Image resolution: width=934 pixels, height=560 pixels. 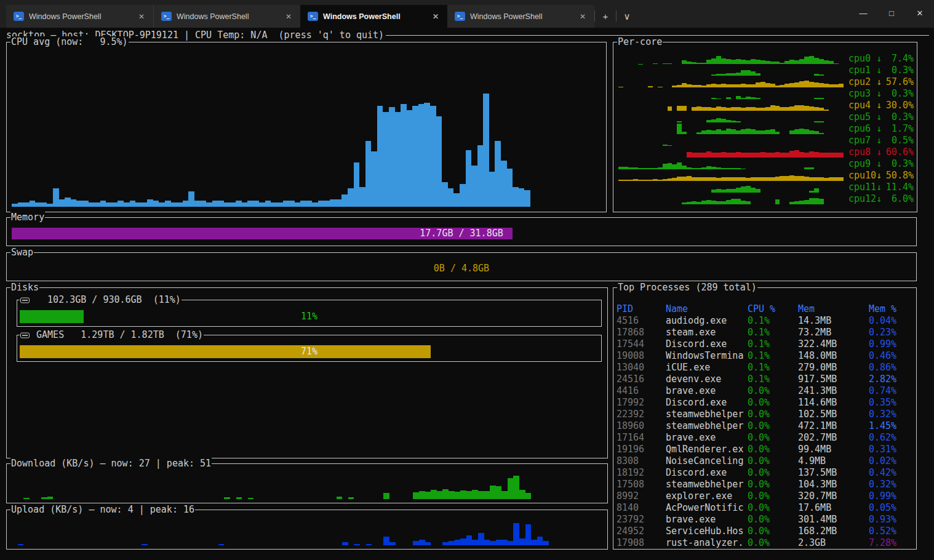 What do you see at coordinates (731, 82) in the screenshot?
I see `core-sparkline` at bounding box center [731, 82].